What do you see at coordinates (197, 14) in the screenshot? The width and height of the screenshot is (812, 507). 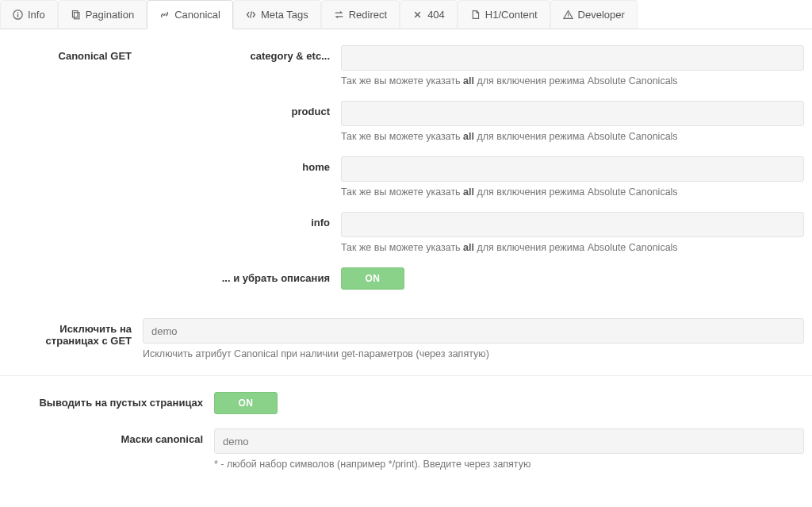 I see `tab-label: Canonical` at bounding box center [197, 14].